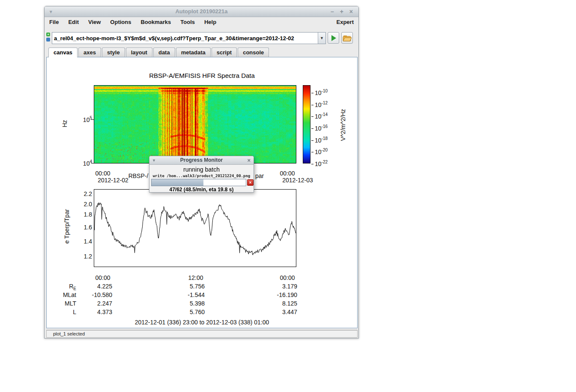 The height and width of the screenshot is (392, 576). What do you see at coordinates (322, 38) in the screenshot?
I see `chevron-down-icon: ▼` at bounding box center [322, 38].